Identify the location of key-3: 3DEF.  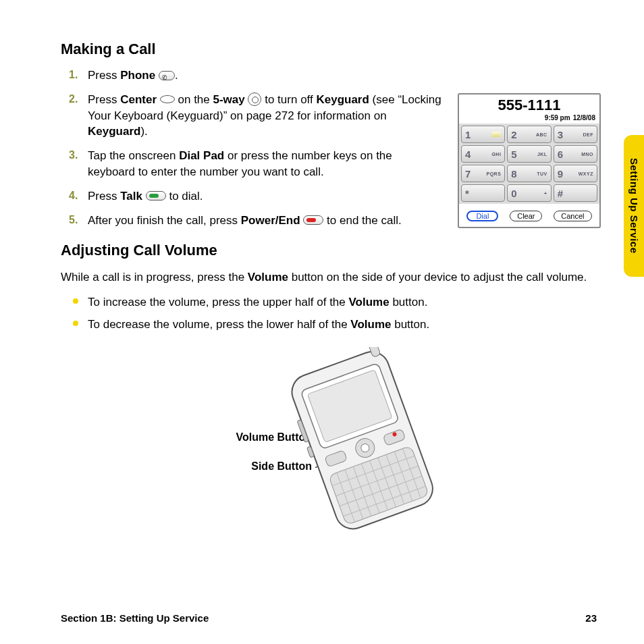
(575, 134).